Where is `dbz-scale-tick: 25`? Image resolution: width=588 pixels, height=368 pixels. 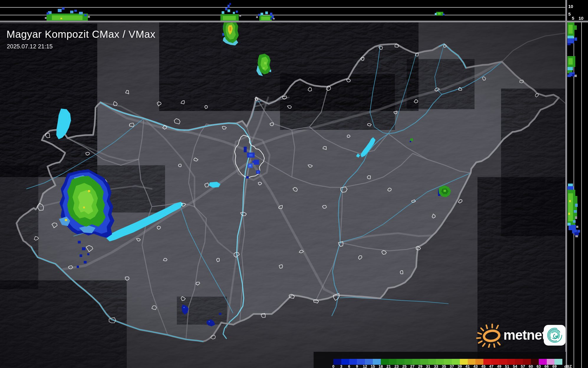
dbz-scale-tick: 25 is located at coordinates (404, 366).